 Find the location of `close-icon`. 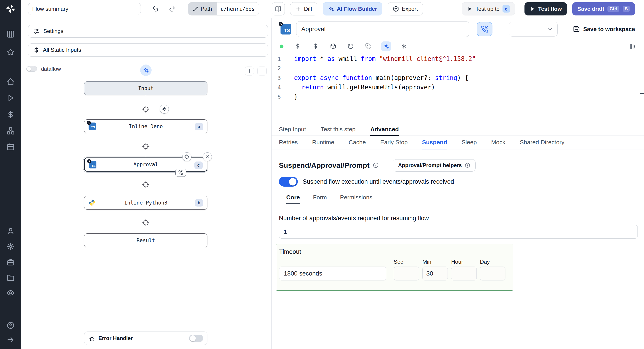

close-icon is located at coordinates (208, 157).